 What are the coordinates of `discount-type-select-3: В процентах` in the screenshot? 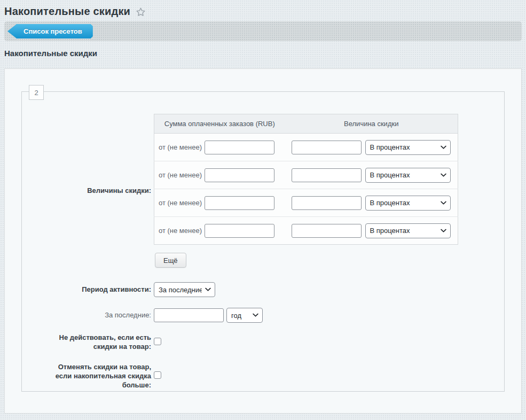 It's located at (408, 203).